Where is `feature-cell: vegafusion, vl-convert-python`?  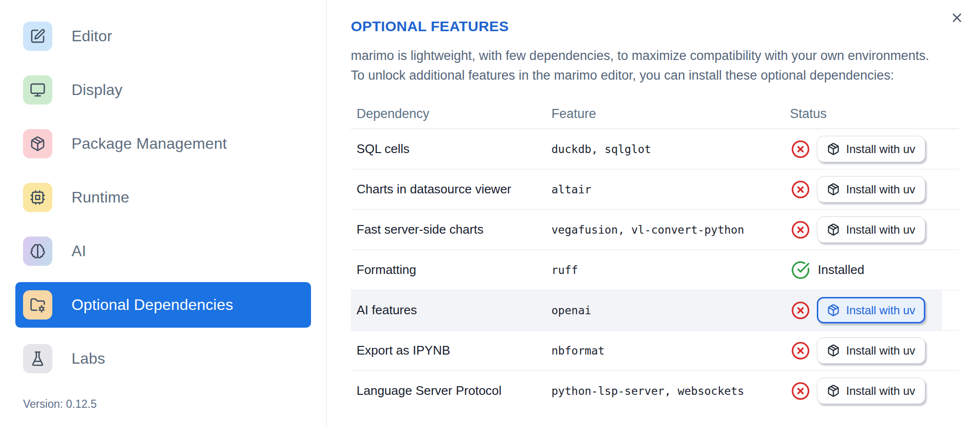 feature-cell: vegafusion, vl-convert-python is located at coordinates (665, 230).